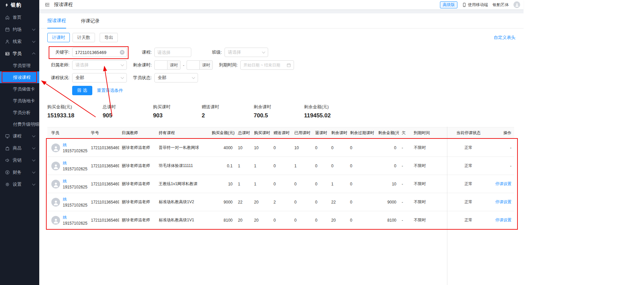  What do you see at coordinates (177, 111) in the screenshot?
I see `stat-2: 购买课时903` at bounding box center [177, 111].